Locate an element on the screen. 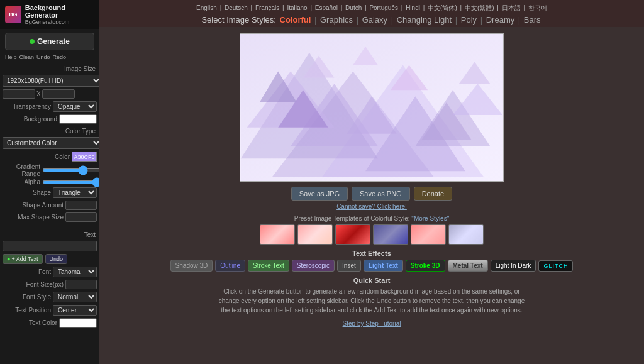 Image resolution: width=644 pixels, height=364 pixels. app-logo: BG is located at coordinates (13, 14).